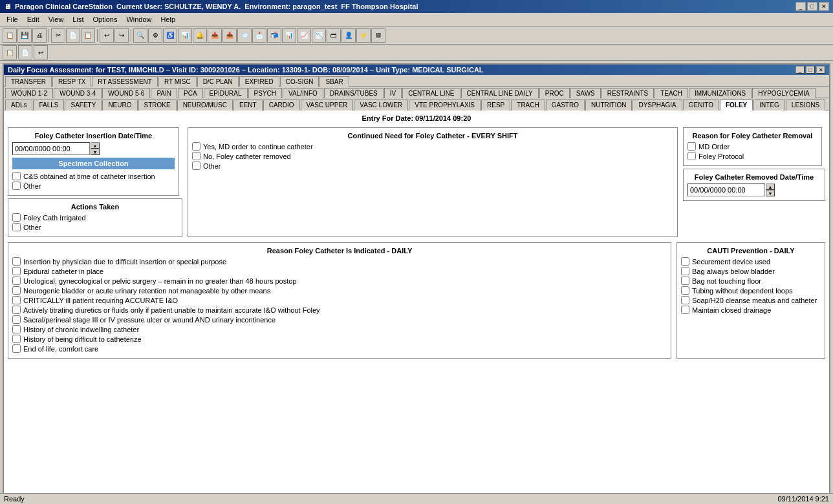 This screenshot has width=833, height=504. Describe the element at coordinates (155, 36) in the screenshot. I see `toolbar-btn-10: ⚙` at that location.